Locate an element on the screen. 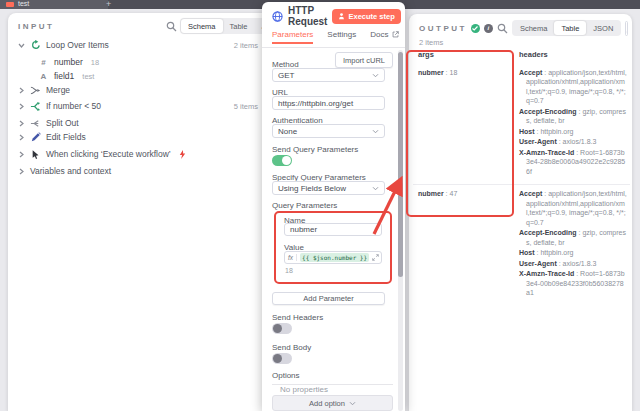 The image size is (640, 411). expand-expression-icon is located at coordinates (376, 258).